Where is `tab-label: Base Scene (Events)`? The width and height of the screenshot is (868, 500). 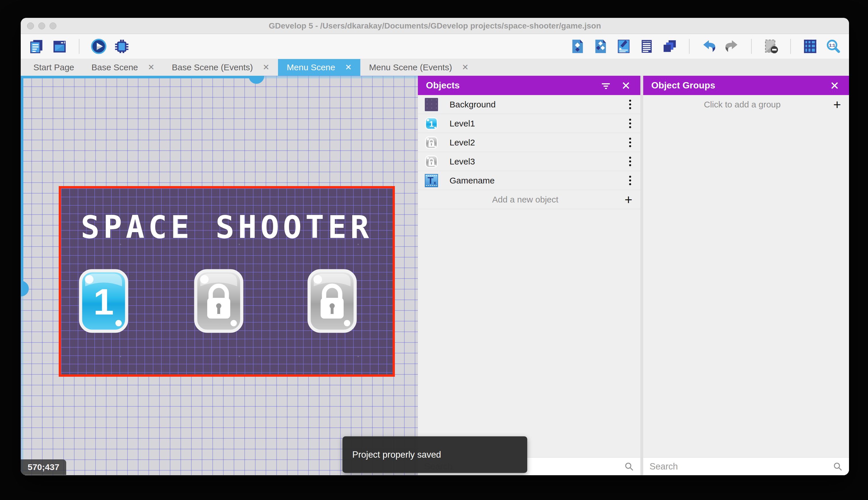 tab-label: Base Scene (Events) is located at coordinates (212, 67).